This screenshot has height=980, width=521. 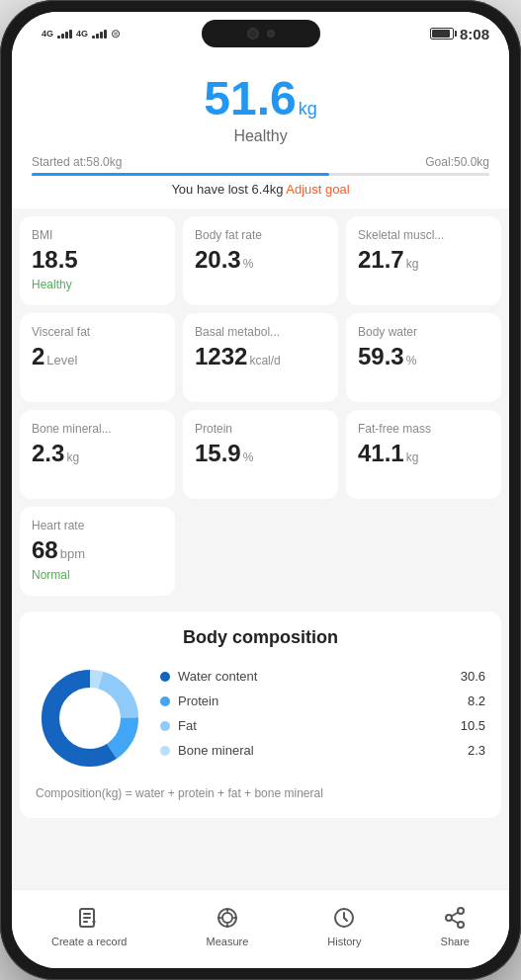 What do you see at coordinates (97, 235) in the screenshot?
I see `metric-label-0: BMI` at bounding box center [97, 235].